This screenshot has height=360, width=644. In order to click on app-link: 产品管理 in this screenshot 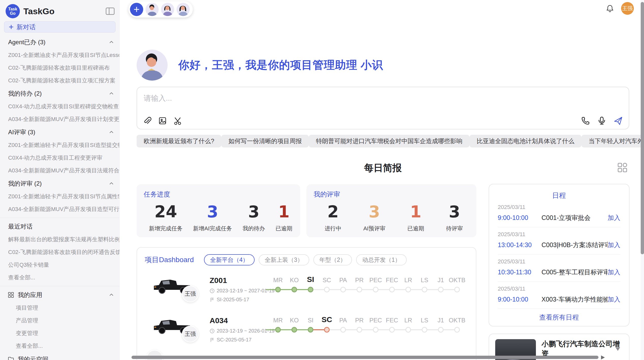, I will do `click(60, 321)`.